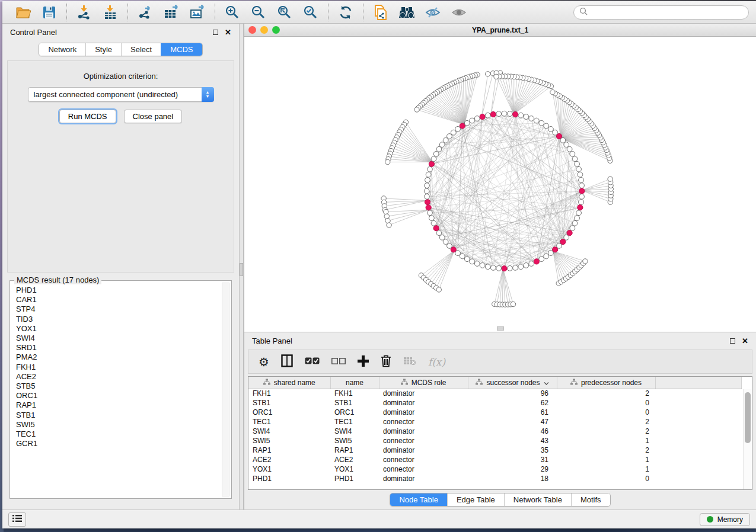 Image resolution: width=756 pixels, height=532 pixels. Describe the element at coordinates (436, 362) in the screenshot. I see `function-builder-button: f(x)` at that location.